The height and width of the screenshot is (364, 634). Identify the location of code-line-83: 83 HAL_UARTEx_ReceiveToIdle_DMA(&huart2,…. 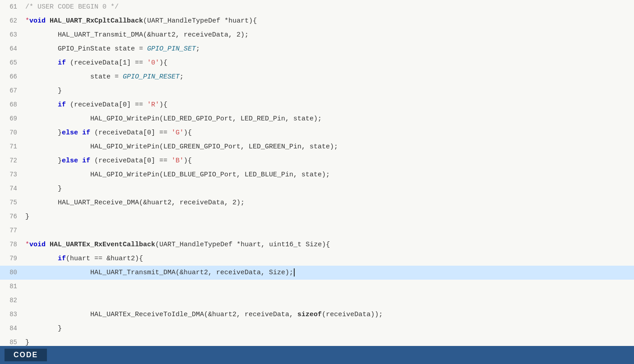
(317, 315).